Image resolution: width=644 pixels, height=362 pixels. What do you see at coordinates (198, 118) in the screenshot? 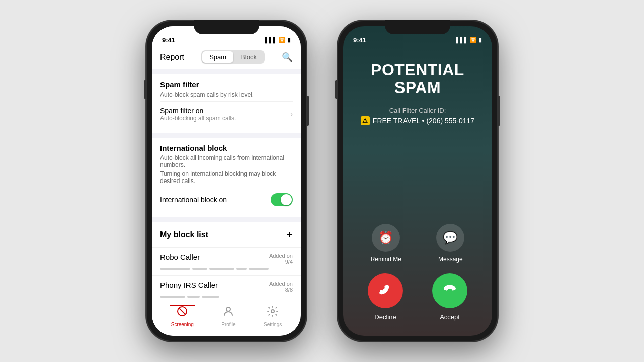
I see `spam-filter-sub: Auto-blocking all spam calls.` at bounding box center [198, 118].